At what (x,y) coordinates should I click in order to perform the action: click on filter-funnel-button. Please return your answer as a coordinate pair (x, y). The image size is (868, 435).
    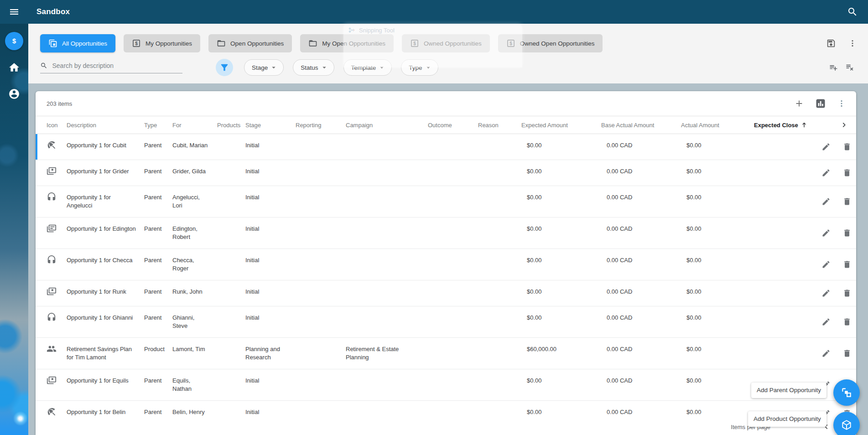
    Looking at the image, I should click on (224, 67).